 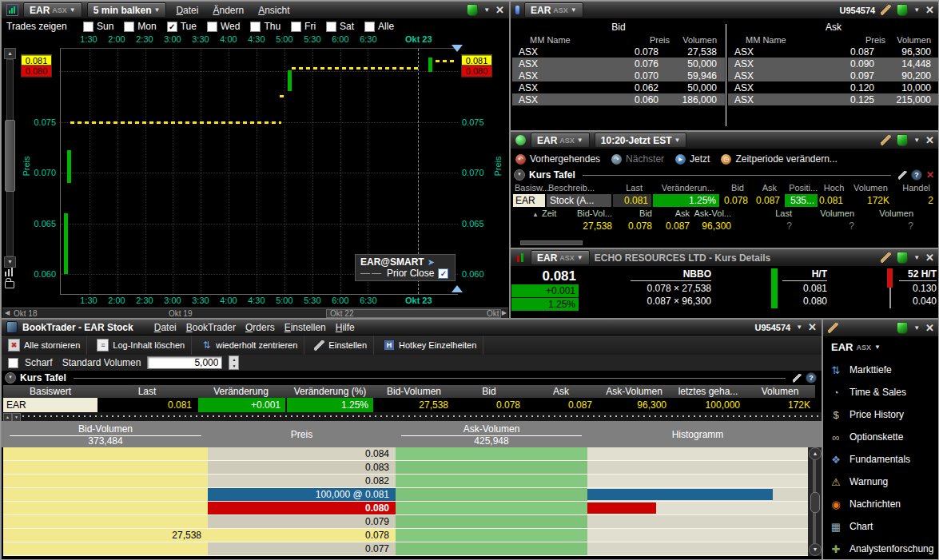 I want to click on depth-row: ASX0.125215,000, so click(x=834, y=99).